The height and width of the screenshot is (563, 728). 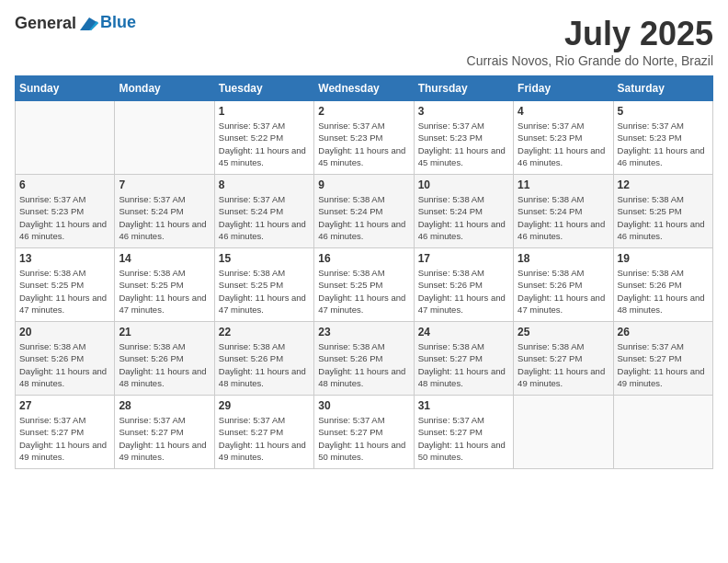 I want to click on day-number: 17, so click(x=463, y=259).